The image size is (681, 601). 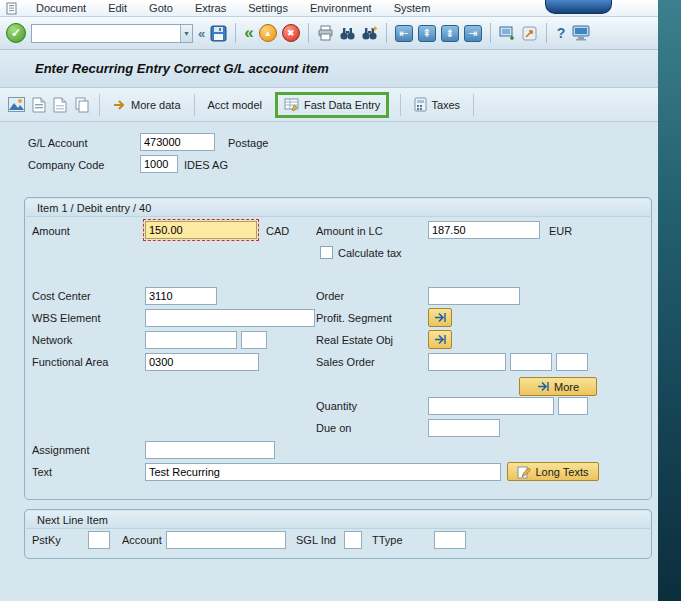 I want to click on gl-account-field, so click(x=178, y=142).